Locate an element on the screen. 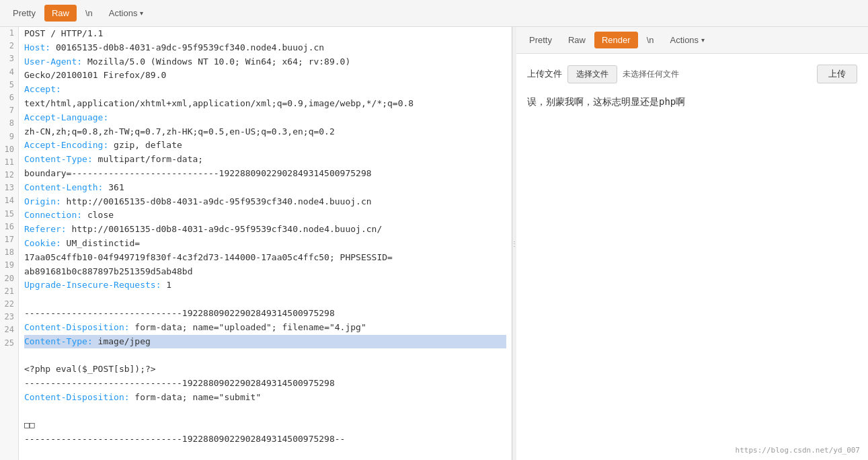  pretty-btn-right: Pretty is located at coordinates (541, 40).